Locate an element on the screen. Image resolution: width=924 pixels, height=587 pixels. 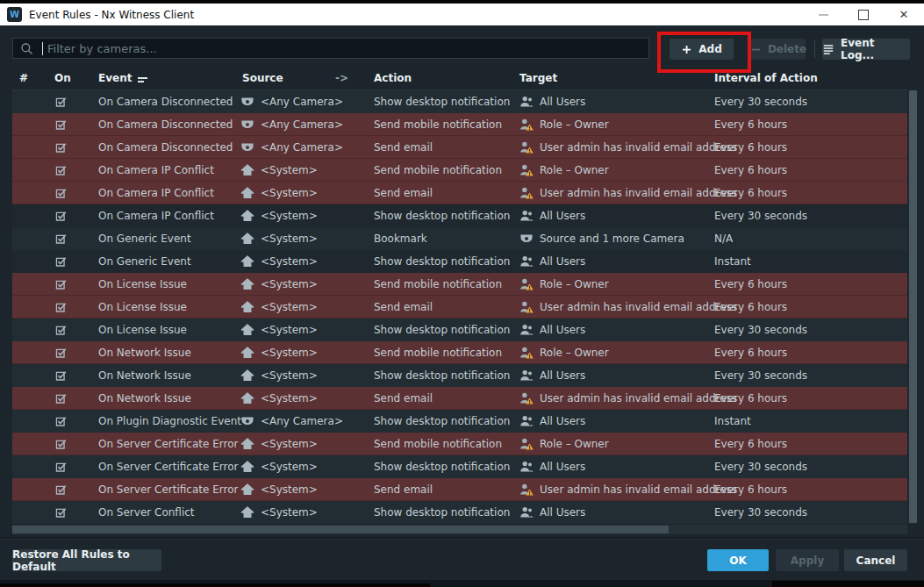
vertical-scrollbar-thumb is located at coordinates (913, 307).